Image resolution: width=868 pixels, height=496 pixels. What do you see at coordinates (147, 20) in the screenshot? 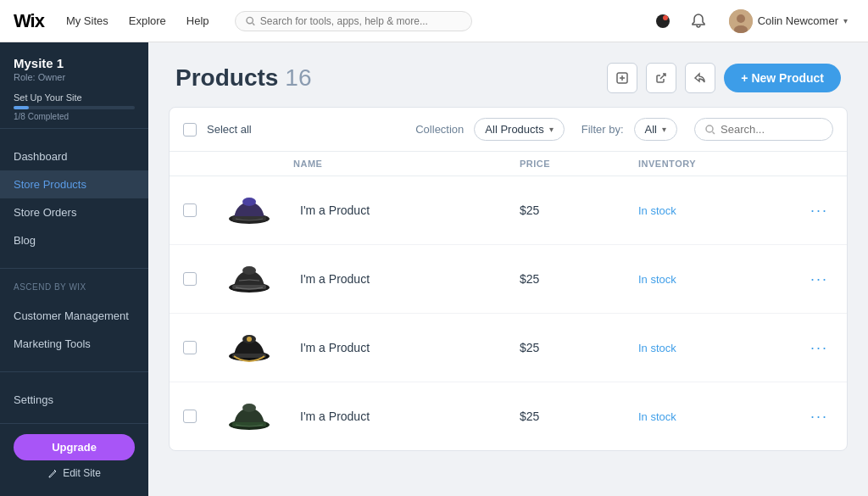
I see `explore-link: Explore` at bounding box center [147, 20].